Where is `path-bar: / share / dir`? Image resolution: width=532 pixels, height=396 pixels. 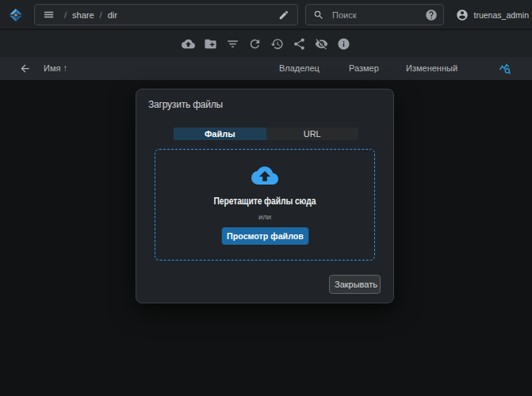 path-bar: / share / dir is located at coordinates (166, 14).